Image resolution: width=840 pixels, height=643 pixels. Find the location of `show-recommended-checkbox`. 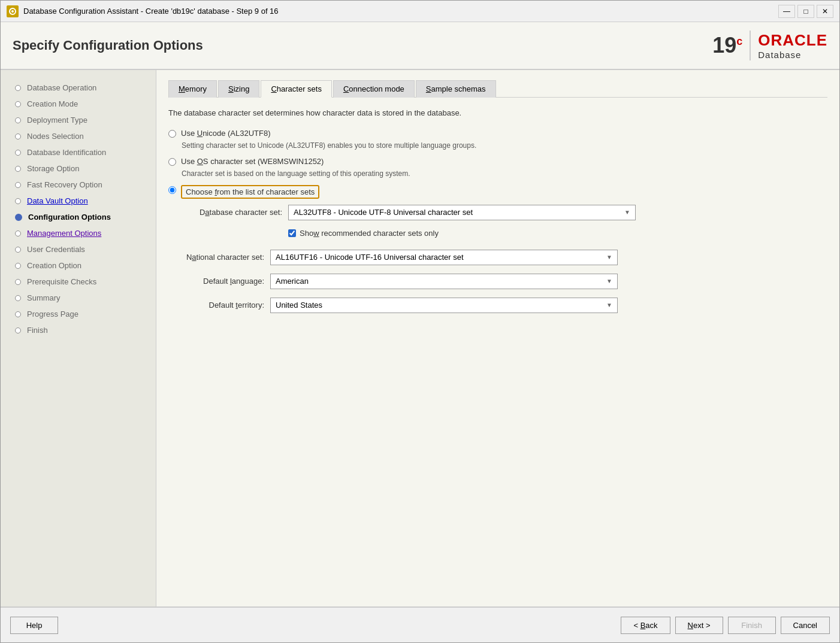

show-recommended-checkbox is located at coordinates (292, 233).